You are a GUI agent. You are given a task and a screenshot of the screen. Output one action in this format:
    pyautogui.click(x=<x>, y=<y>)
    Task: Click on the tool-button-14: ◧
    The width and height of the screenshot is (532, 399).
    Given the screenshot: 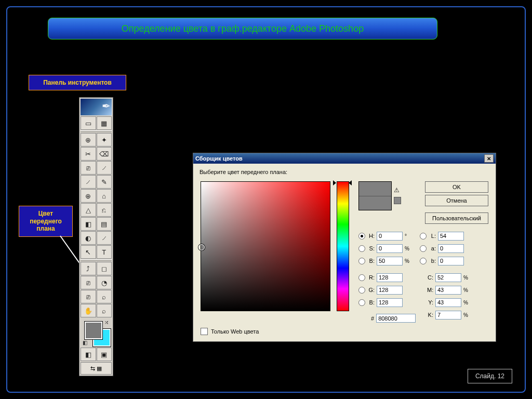 What is the action you would take?
    pyautogui.click(x=88, y=224)
    